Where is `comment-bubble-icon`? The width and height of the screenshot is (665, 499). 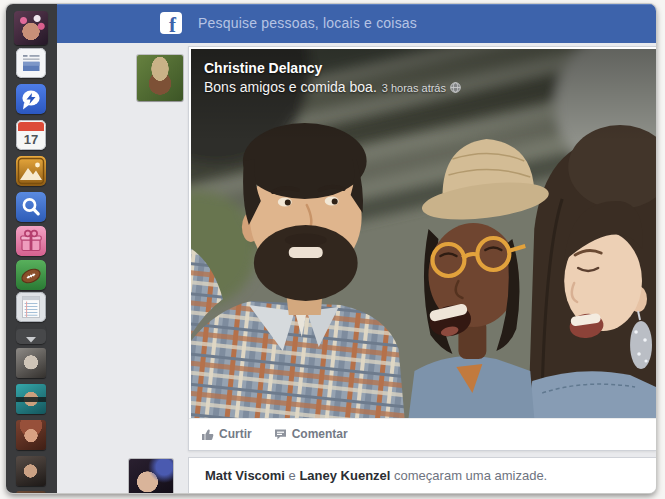
comment-bubble-icon is located at coordinates (280, 434).